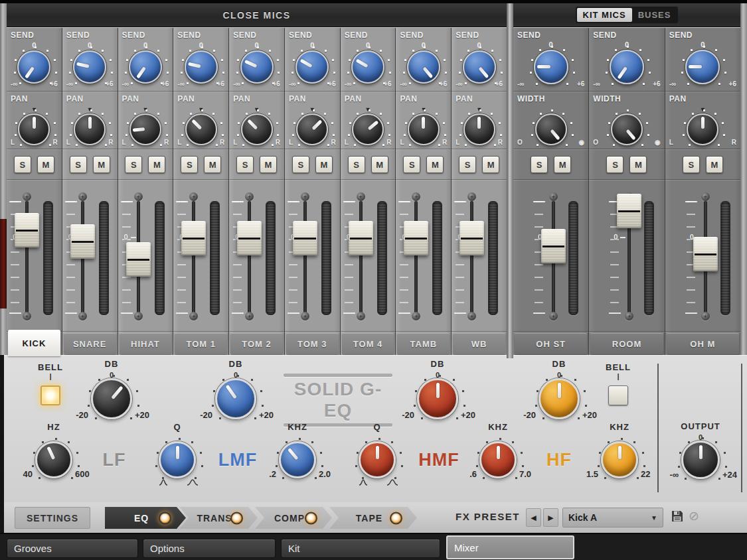 This screenshot has width=747, height=560. Describe the element at coordinates (377, 460) in the screenshot. I see `hmf-q-knob: Q` at that location.